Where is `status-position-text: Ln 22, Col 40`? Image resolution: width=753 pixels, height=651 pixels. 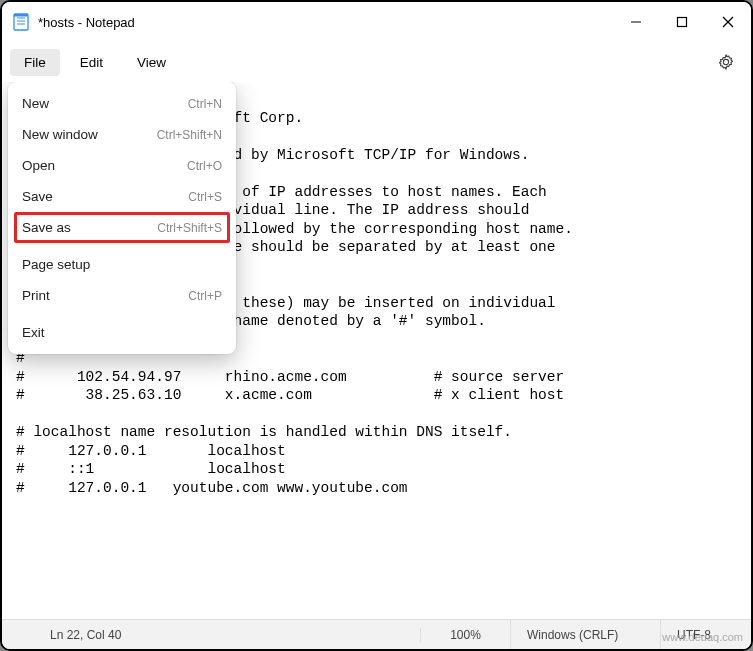
status-position-text: Ln 22, Col 40 is located at coordinates (86, 635).